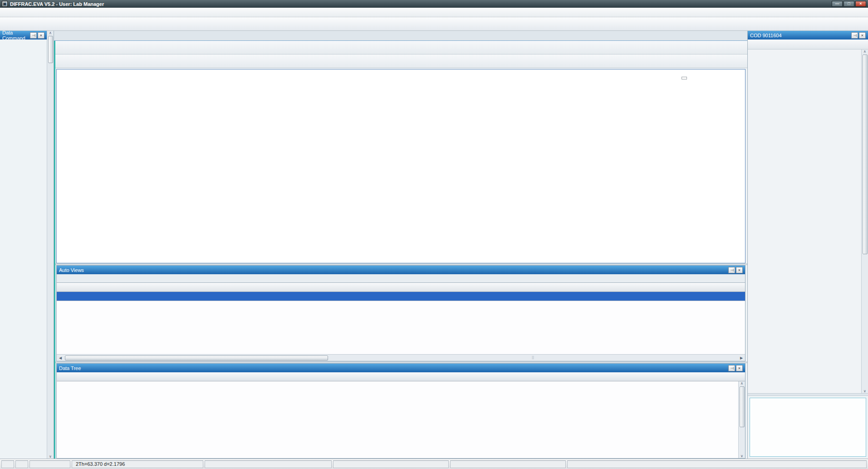 The image size is (868, 469). Describe the element at coordinates (57, 4) in the screenshot. I see `window-title: DIFFRAC.EVA V5.2 - User: Lab Manager` at that location.